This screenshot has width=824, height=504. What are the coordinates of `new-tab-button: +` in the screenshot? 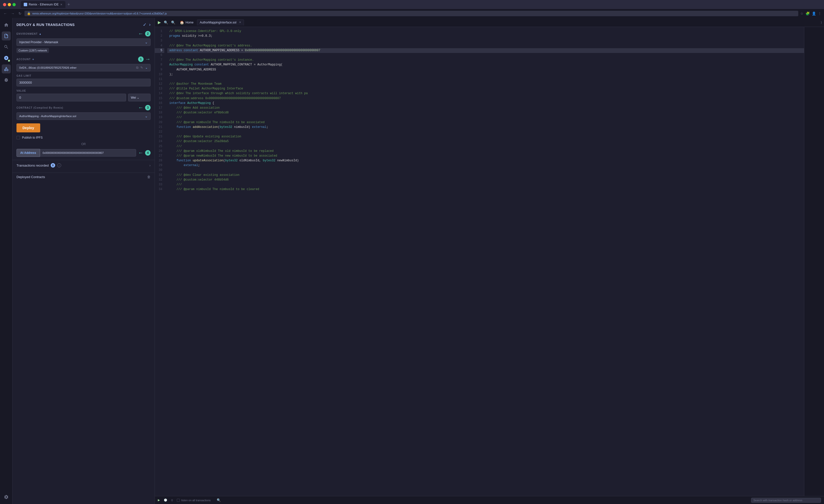 It's located at (69, 5).